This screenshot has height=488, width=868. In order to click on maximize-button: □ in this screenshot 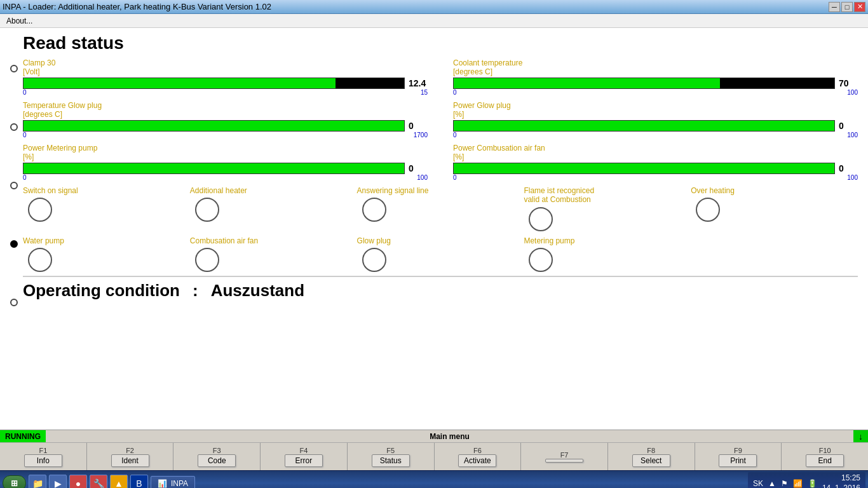, I will do `click(847, 7)`.